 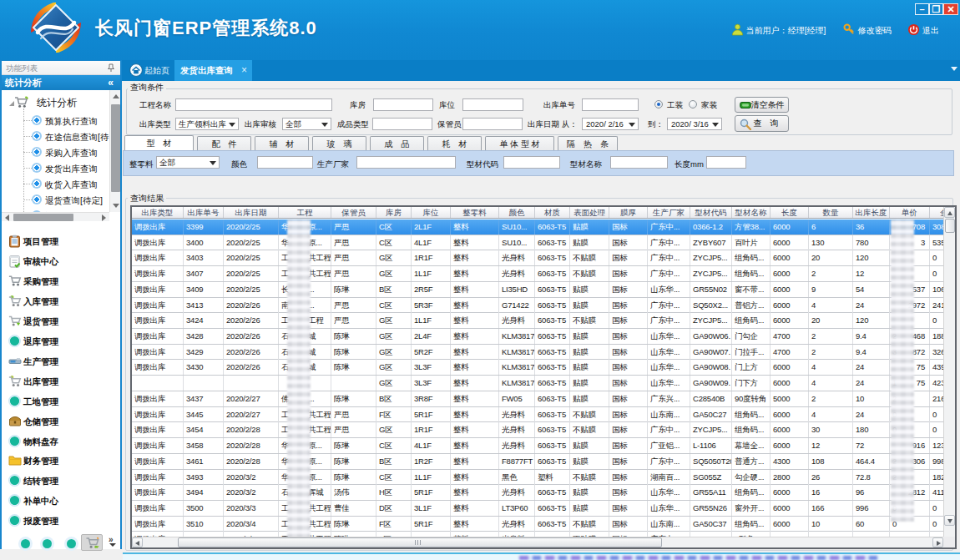 What do you see at coordinates (207, 124) in the screenshot?
I see `out-type-select: 生产领料出库` at bounding box center [207, 124].